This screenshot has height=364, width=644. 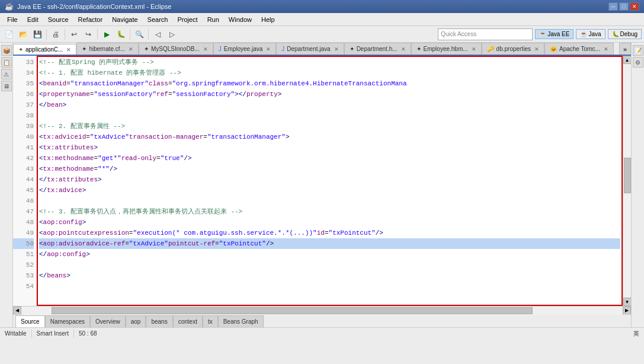 I want to click on btab-beans-graph: Beans Graph, so click(x=241, y=321).